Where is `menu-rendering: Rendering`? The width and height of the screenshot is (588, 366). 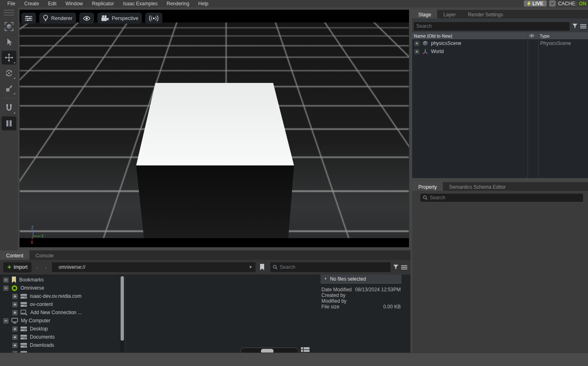 menu-rendering: Rendering is located at coordinates (177, 4).